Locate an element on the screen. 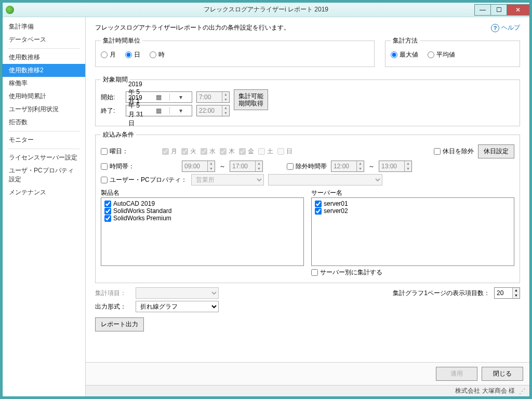  time-to: 17:00▲▼ is located at coordinates (246, 166).